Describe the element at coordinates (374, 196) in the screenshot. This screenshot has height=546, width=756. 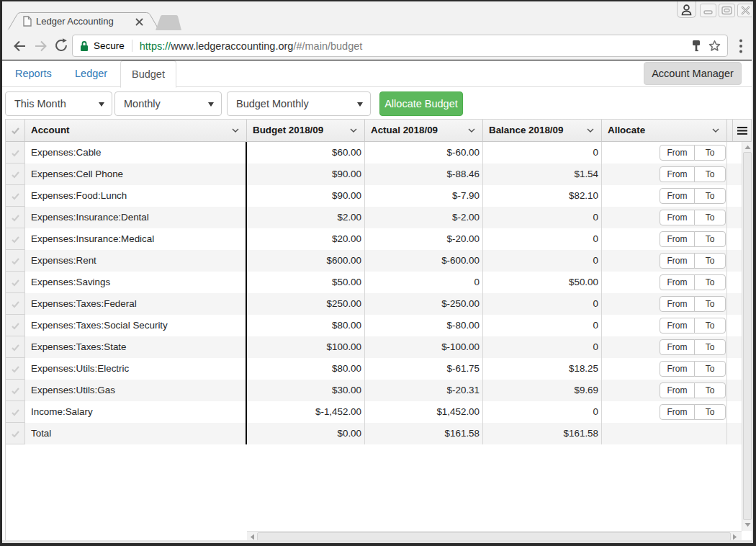
I see `table-row: Expenses:Food:Lunch $90.00 $-7.90 $82.10…` at that location.